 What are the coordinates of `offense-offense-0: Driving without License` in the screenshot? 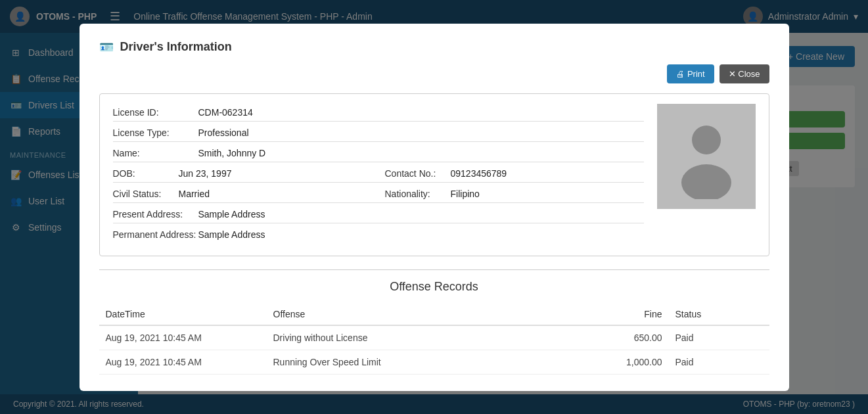 It's located at (401, 338).